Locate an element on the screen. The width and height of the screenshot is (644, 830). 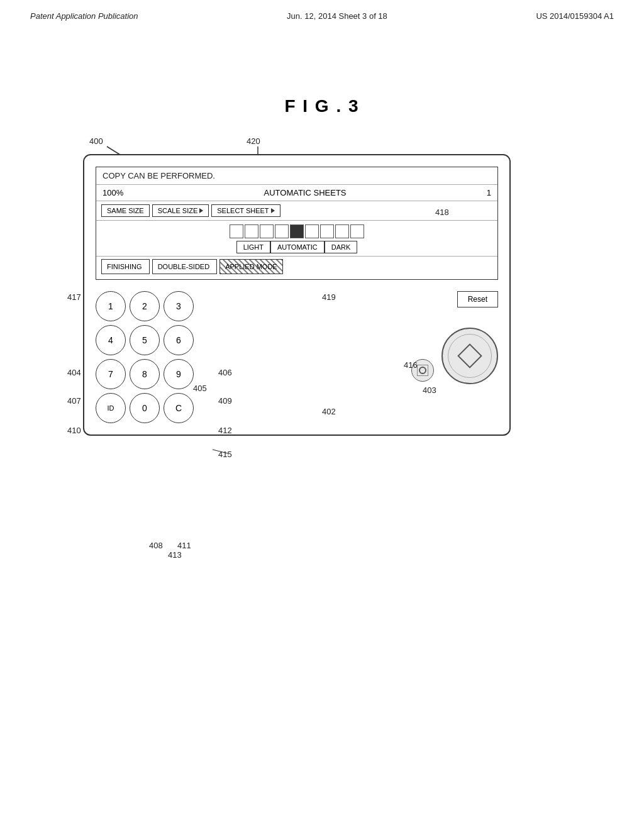
mode-row: FINISHING DOUBLE-SIDED APPLIED MODE is located at coordinates (297, 268).